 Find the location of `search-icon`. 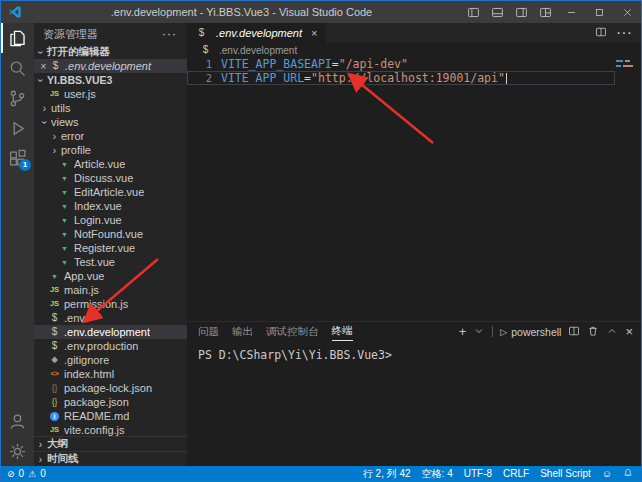

search-icon is located at coordinates (18, 68).